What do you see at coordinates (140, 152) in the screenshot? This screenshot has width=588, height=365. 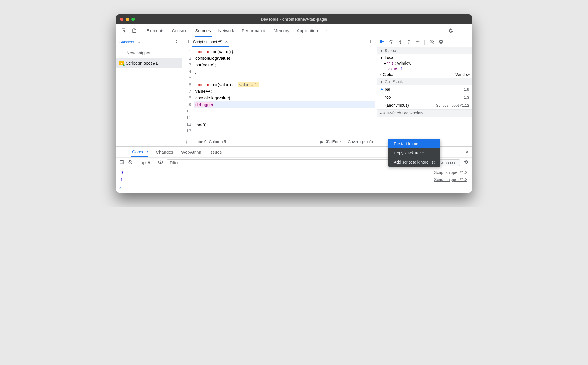 I see `drawer-tab-console: Console` at bounding box center [140, 152].